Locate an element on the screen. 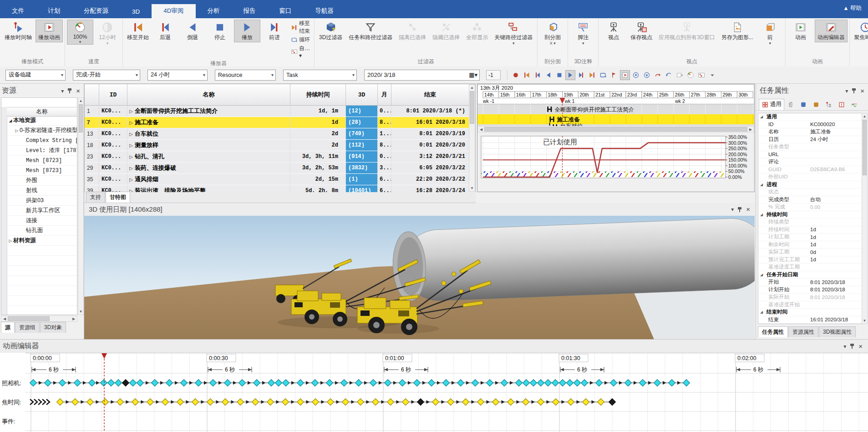 The width and height of the screenshot is (868, 432). ribbon-button-step-back: 后退 is located at coordinates (165, 31).